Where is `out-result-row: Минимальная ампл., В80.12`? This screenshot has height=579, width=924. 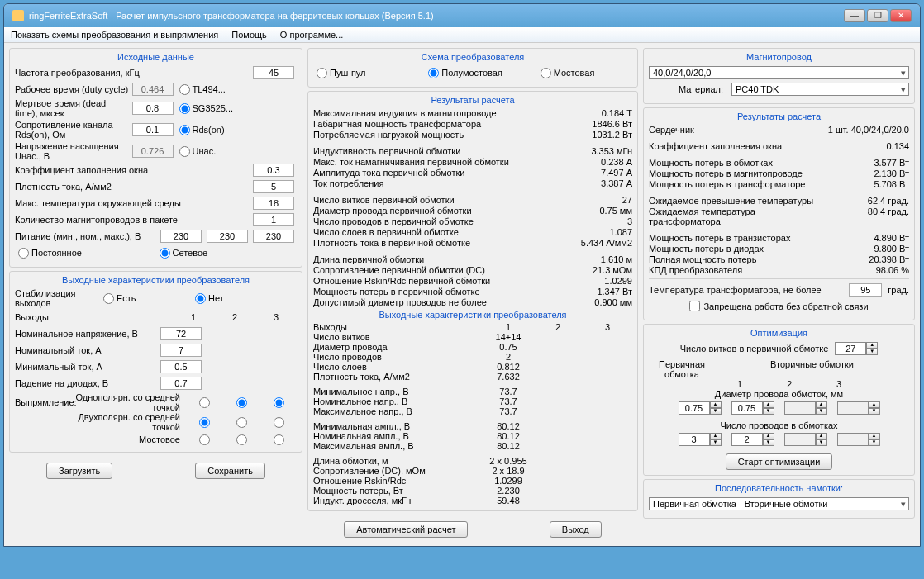
out-result-row: Минимальная ампл., В80.12 is located at coordinates (473, 426).